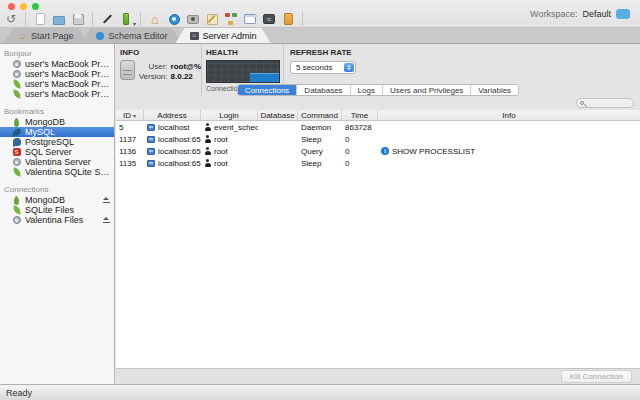  Describe the element at coordinates (132, 36) in the screenshot. I see `tab-schema-editor: Schema Editor` at that location.